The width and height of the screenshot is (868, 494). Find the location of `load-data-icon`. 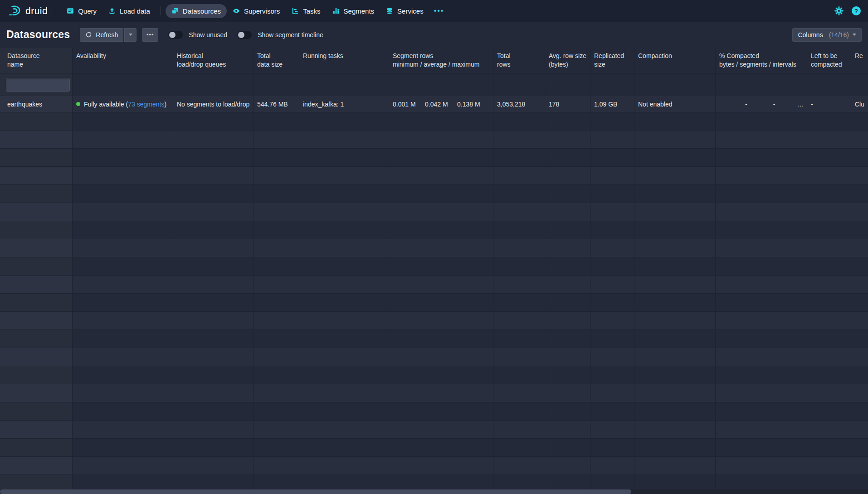

load-data-icon is located at coordinates (112, 11).